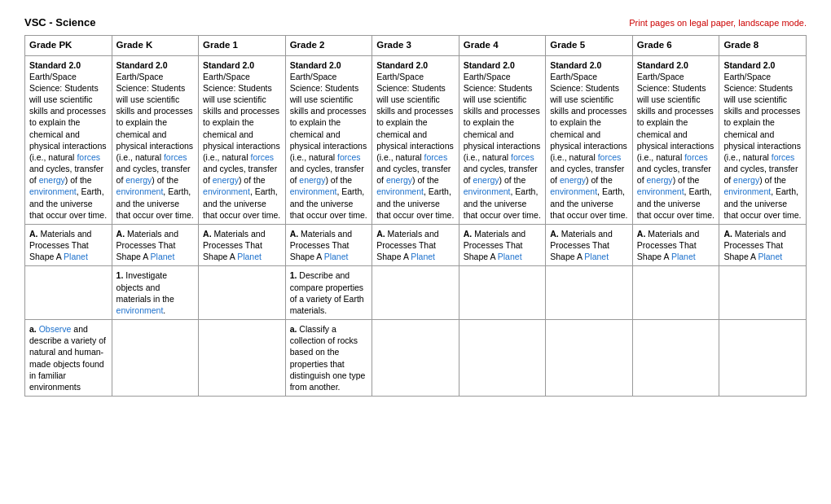  Describe the element at coordinates (718, 23) in the screenshot. I see `print-note: Print pages on legal paper, landscape mo…` at that location.